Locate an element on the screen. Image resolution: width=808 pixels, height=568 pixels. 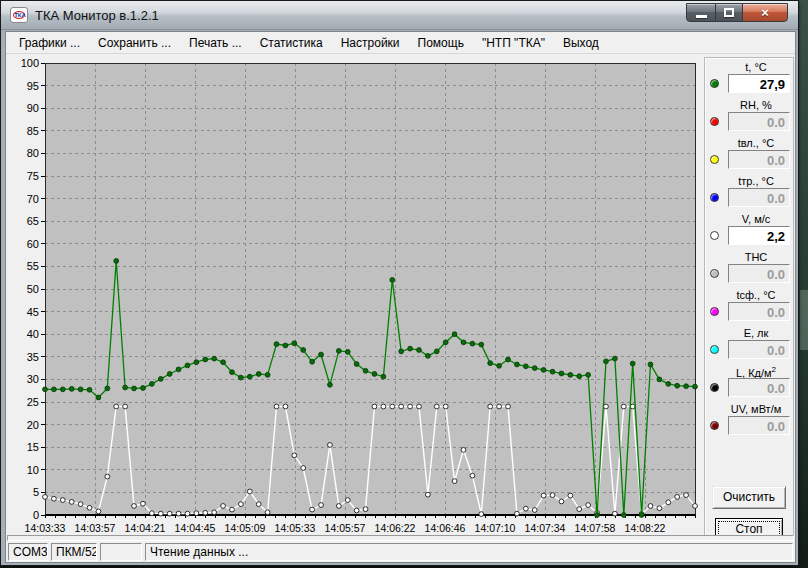
x-axis-label: 14:04:45 is located at coordinates (196, 528).